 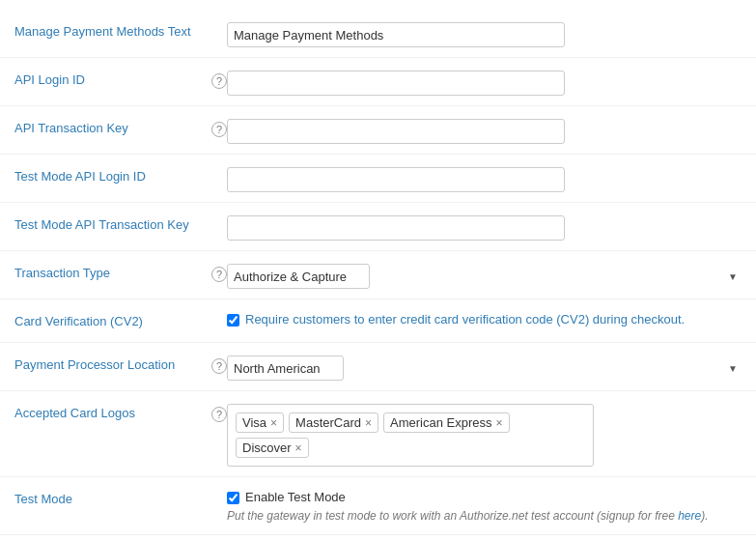 What do you see at coordinates (369, 423) in the screenshot?
I see `card-tag-mastercard-remove: ×` at bounding box center [369, 423].